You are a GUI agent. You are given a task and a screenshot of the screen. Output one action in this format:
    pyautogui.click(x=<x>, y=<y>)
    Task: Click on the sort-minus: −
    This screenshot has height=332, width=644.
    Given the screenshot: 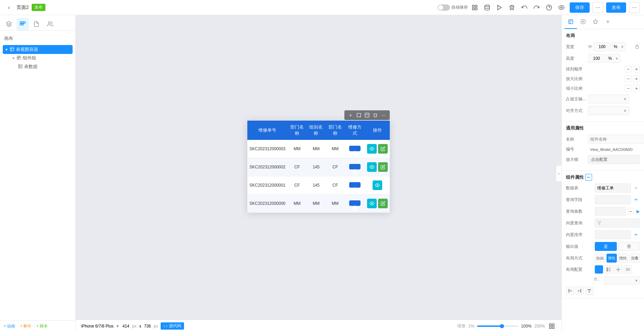 What is the action you would take?
    pyautogui.click(x=628, y=69)
    